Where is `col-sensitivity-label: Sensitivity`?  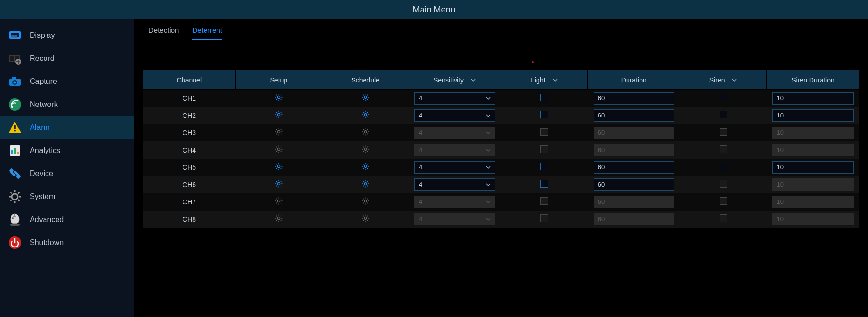
col-sensitivity-label: Sensitivity is located at coordinates (448, 80).